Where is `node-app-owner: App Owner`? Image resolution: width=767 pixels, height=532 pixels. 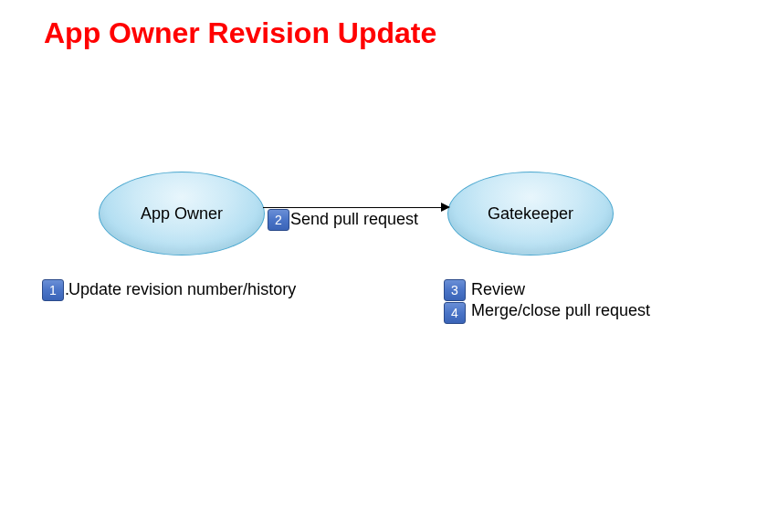 node-app-owner: App Owner is located at coordinates (182, 214).